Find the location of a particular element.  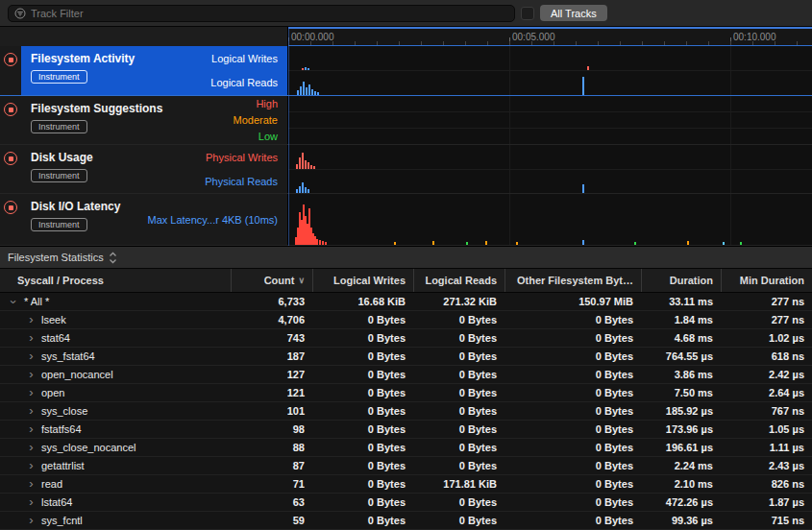

stat-value: 121 is located at coordinates (271, 393).